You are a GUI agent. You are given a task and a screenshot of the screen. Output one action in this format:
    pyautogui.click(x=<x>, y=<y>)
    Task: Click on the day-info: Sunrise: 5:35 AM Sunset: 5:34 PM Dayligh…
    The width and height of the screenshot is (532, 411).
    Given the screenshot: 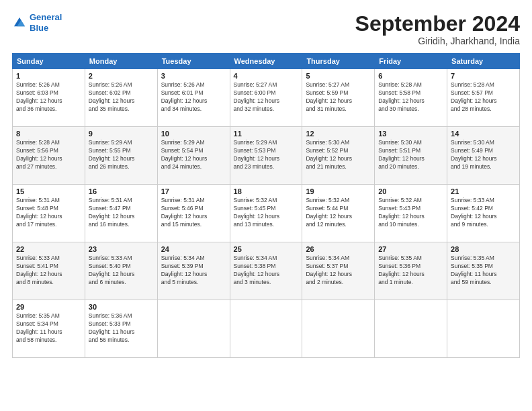 What is the action you would take?
    pyautogui.click(x=48, y=328)
    